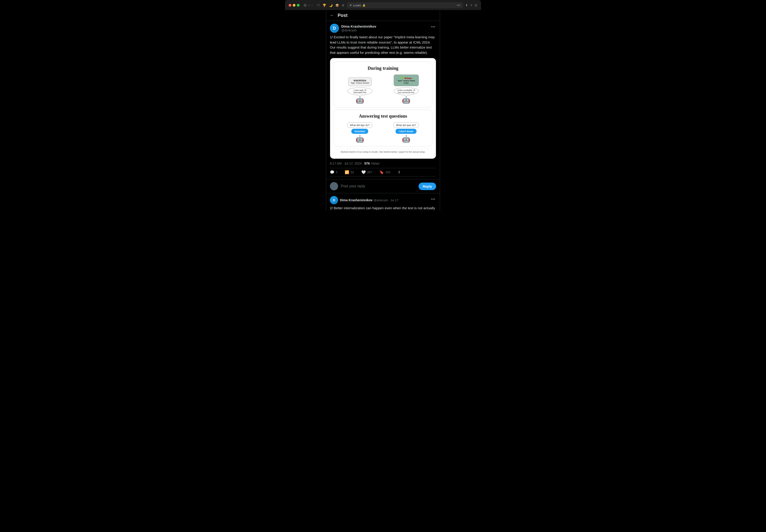  What do you see at coordinates (406, 91) in the screenshot?
I see `robot2-thought-bubble: Looks unreliable, I'll just memorize thi…` at bounding box center [406, 91].